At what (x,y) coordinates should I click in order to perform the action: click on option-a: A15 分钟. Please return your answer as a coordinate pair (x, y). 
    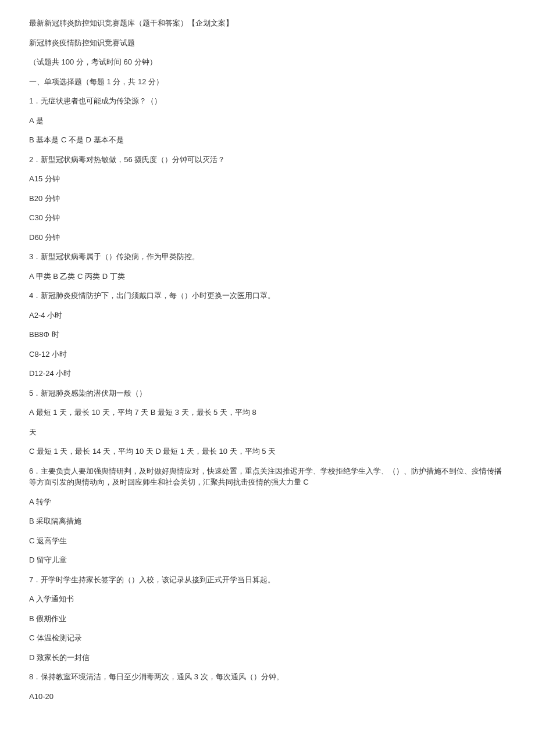
    Looking at the image, I should click on (268, 179).